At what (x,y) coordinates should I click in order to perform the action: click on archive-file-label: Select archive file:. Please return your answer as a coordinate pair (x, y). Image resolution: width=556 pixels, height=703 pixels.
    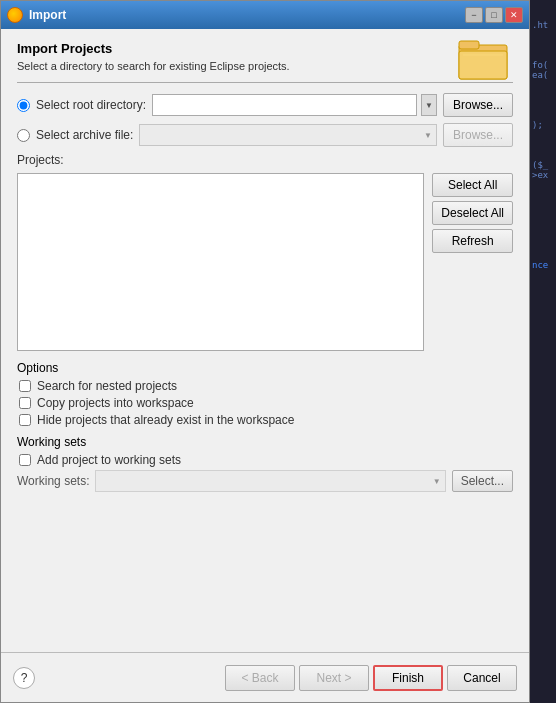
    Looking at the image, I should click on (84, 135).